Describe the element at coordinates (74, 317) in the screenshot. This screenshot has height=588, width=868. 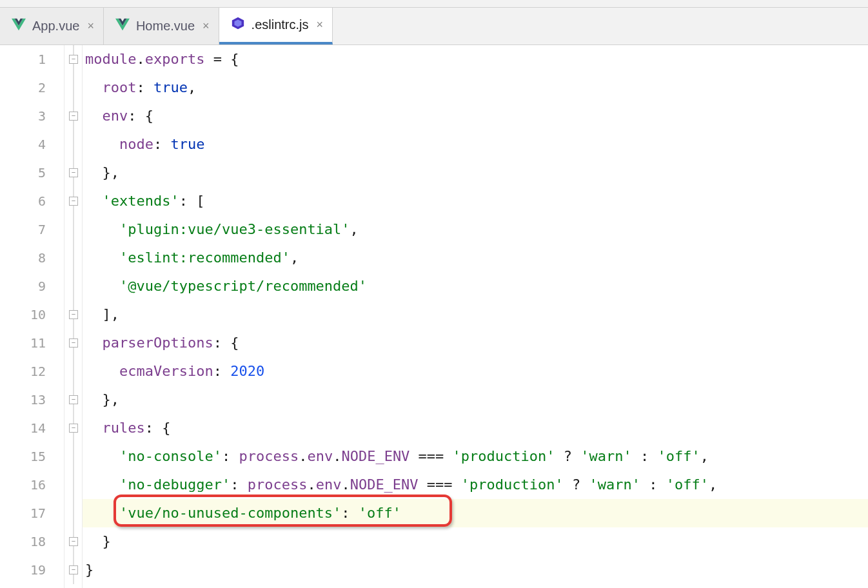
I see `fold-gutter: − − − − − − − − − −` at that location.